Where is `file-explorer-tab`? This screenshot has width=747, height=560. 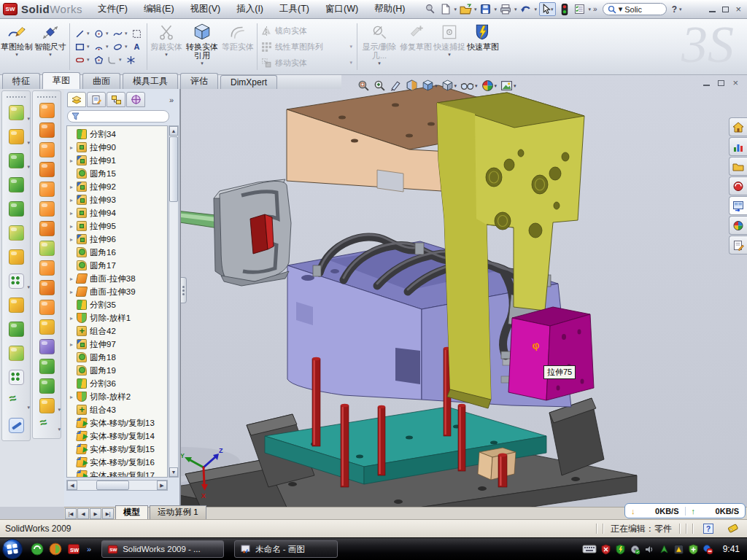
file-explorer-tab is located at coordinates (738, 186).